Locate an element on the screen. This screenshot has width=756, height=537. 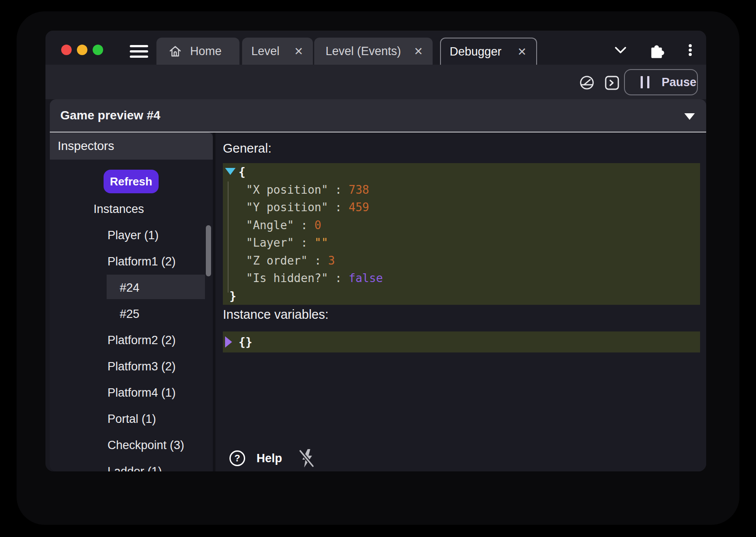
help-row: ? Help is located at coordinates (272, 458).